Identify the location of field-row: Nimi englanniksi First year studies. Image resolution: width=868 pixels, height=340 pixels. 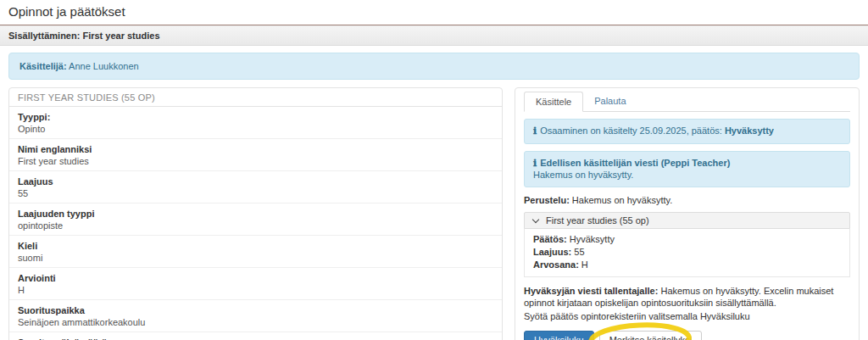
(256, 155).